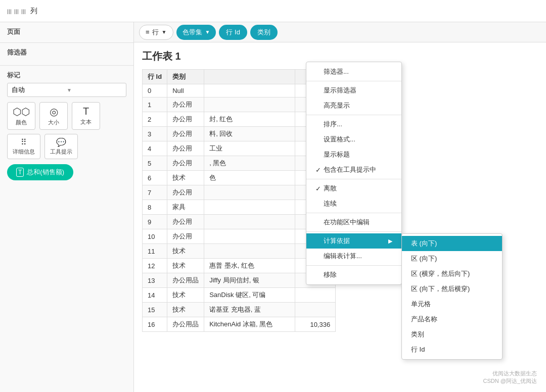 This screenshot has width=546, height=392. Describe the element at coordinates (192, 32) in the screenshot. I see `pill-seda-label: 色带集` at that location.